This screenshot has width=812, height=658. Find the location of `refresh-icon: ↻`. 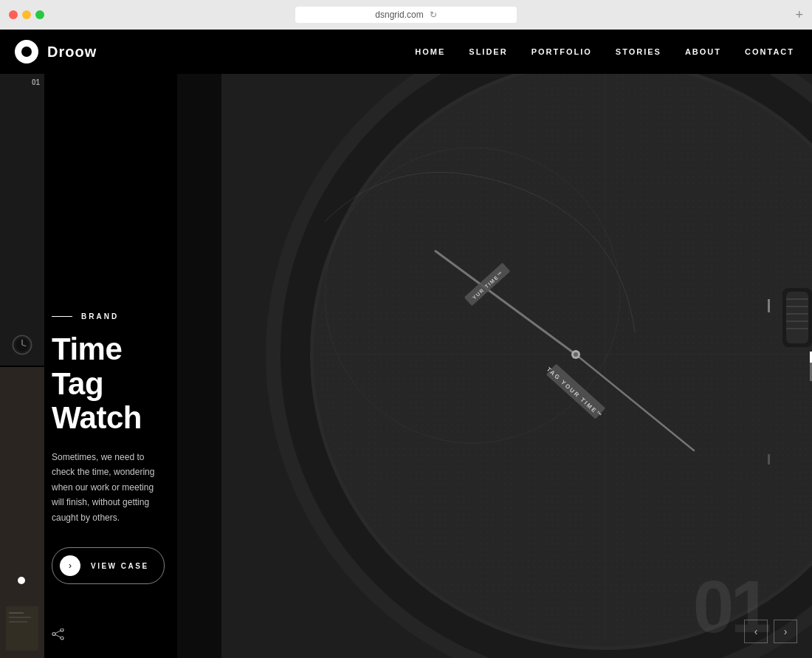

refresh-icon: ↻ is located at coordinates (433, 15).